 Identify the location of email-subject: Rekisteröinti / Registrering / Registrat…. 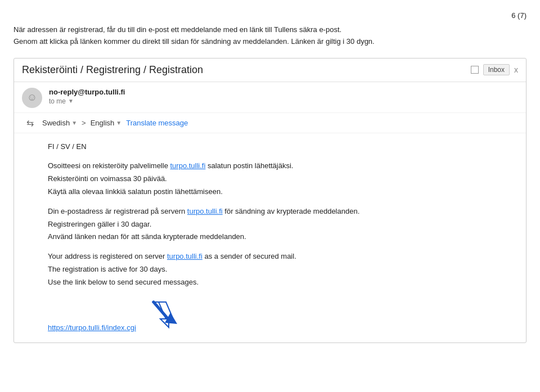
(243, 70).